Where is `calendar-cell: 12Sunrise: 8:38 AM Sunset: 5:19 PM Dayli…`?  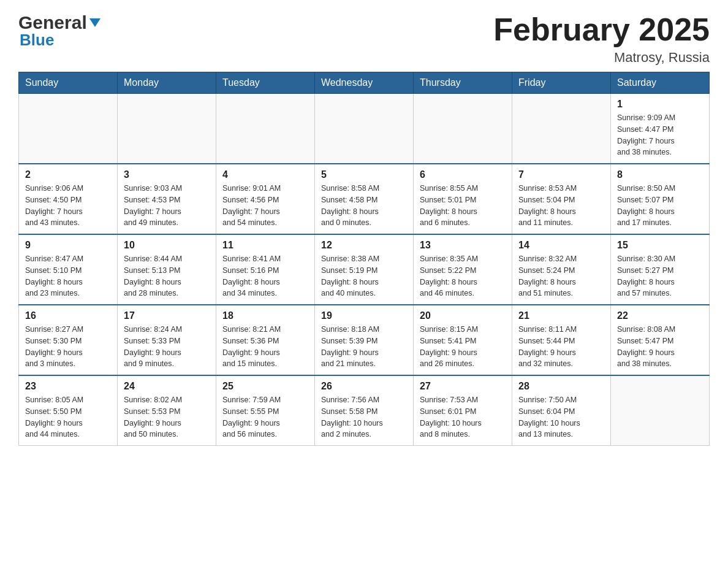
calendar-cell: 12Sunrise: 8:38 AM Sunset: 5:19 PM Dayli… is located at coordinates (364, 270).